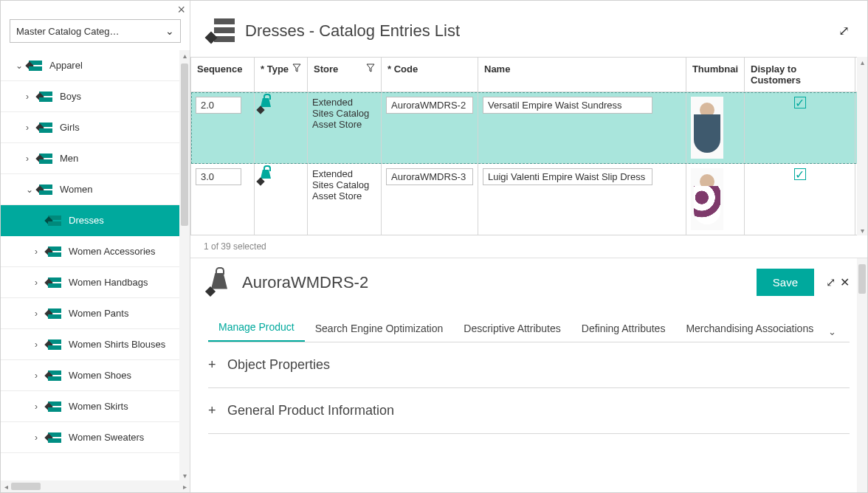  Describe the element at coordinates (99, 406) in the screenshot. I see `tree-item-label: Women Skirts` at that location.